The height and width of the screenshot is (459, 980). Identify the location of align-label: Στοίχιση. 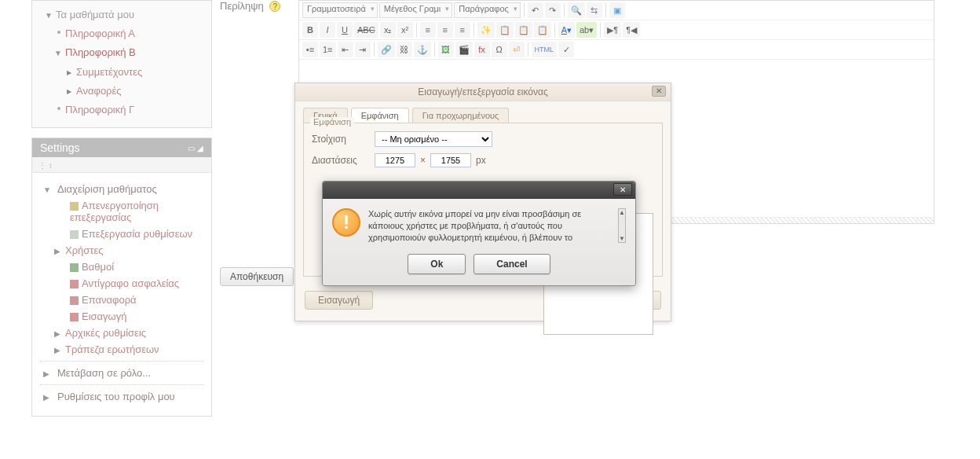
(343, 139).